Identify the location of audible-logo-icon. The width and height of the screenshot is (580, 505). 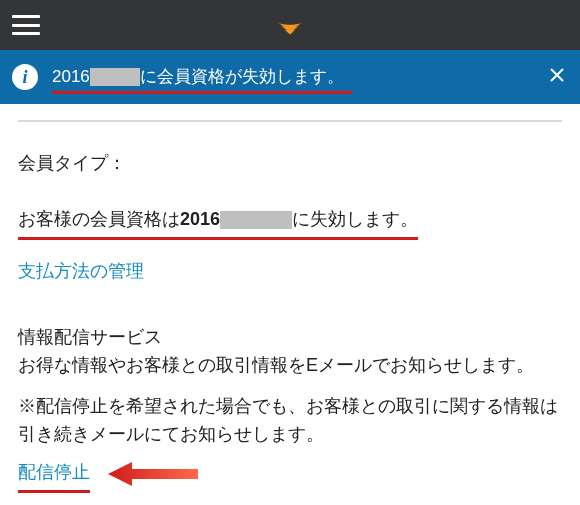
(290, 25).